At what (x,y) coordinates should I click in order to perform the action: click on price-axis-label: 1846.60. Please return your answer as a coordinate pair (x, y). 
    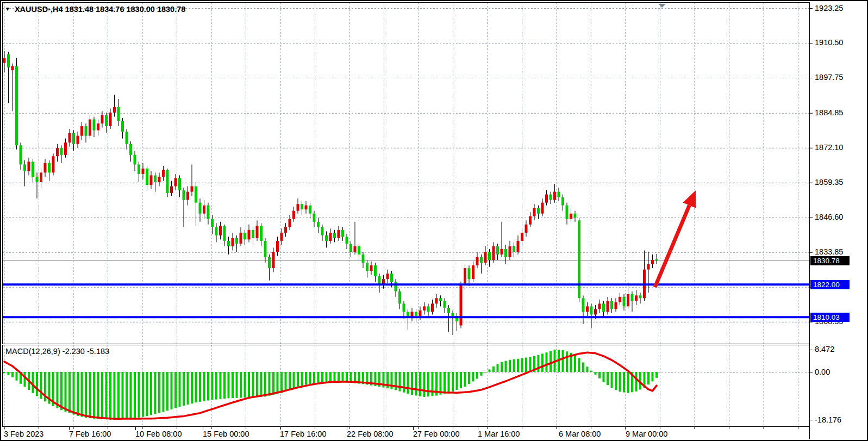
    Looking at the image, I should click on (829, 217).